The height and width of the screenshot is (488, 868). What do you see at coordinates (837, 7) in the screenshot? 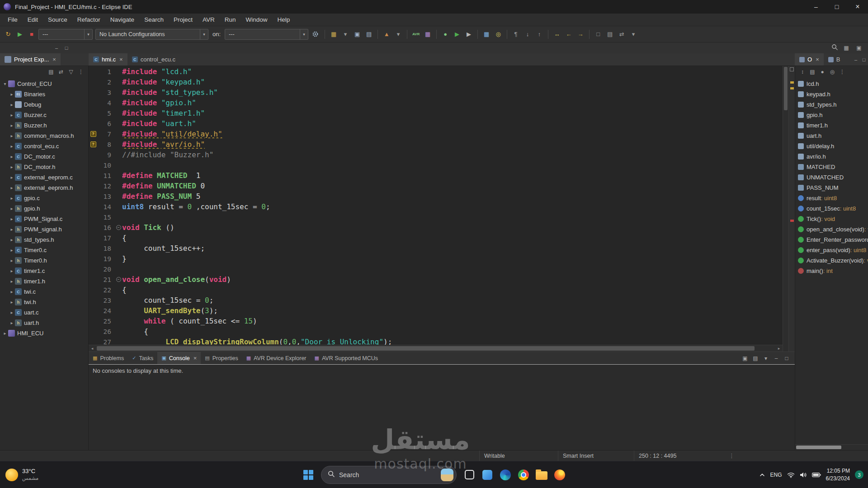
I see `maximize-window-button: □` at bounding box center [837, 7].